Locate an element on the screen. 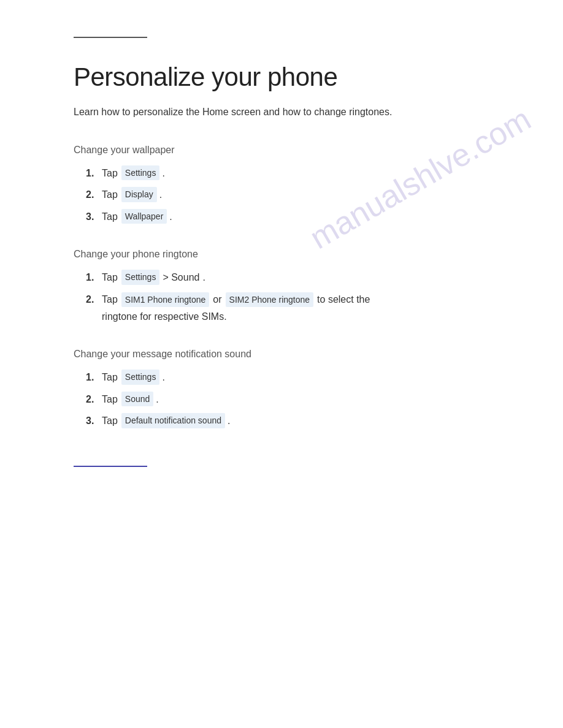  step-line-2: ringtone for respective SIMs. is located at coordinates (164, 317).